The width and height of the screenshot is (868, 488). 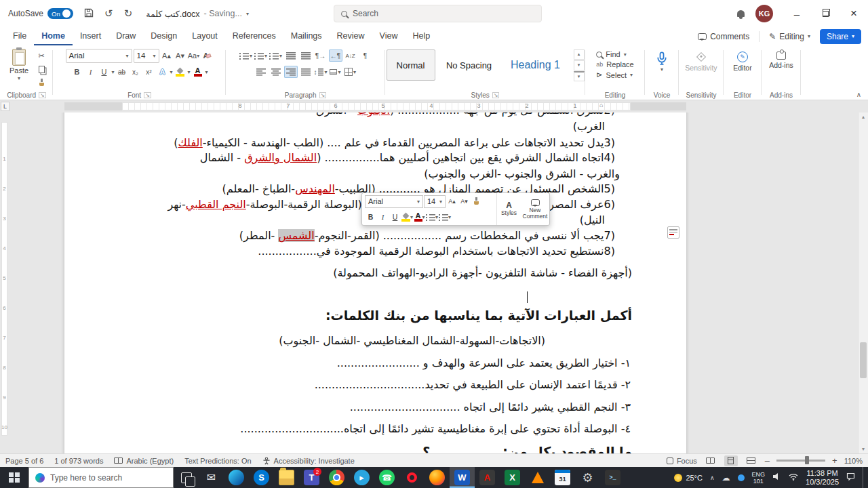 I want to click on doc-line: ١- اختيار الطريق يعتمد على السرعة والهدف…, so click(x=484, y=363).